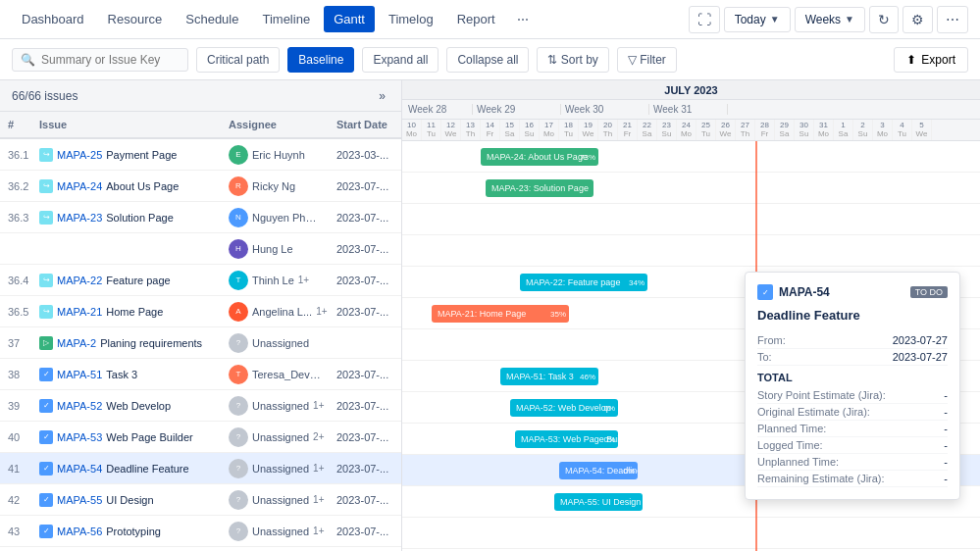 The height and width of the screenshot is (551, 980). I want to click on tooltip-field-row: Logged Time:-, so click(852, 445).